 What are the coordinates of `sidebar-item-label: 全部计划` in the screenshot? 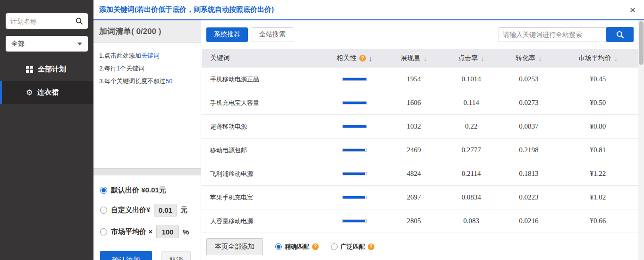 It's located at (52, 69).